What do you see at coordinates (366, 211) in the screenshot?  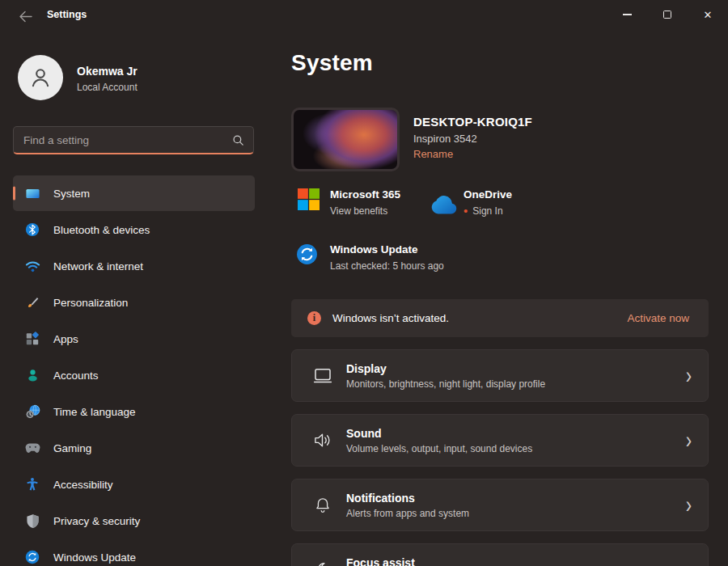 I see `view-benefits-link: View benefits` at bounding box center [366, 211].